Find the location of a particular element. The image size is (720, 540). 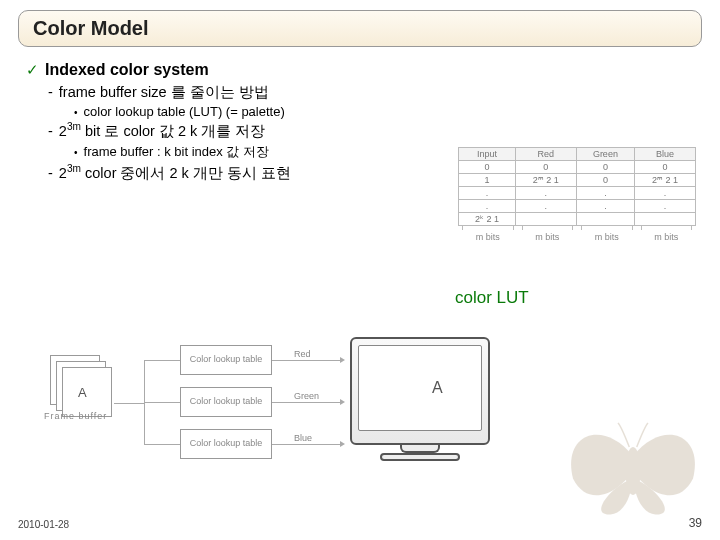

monitor-glyph: A is located at coordinates (438, 388).